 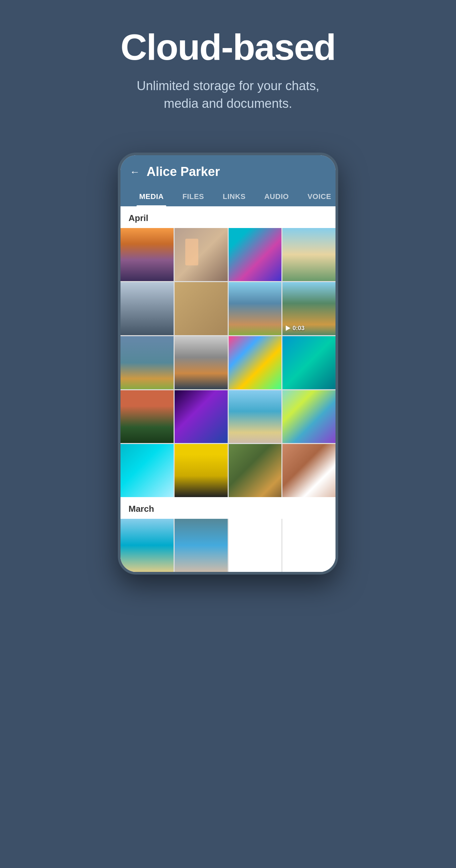 What do you see at coordinates (228, 197) in the screenshot?
I see `tabs-row: MEDIA FILES LINKS AUDIO VOICE` at bounding box center [228, 197].